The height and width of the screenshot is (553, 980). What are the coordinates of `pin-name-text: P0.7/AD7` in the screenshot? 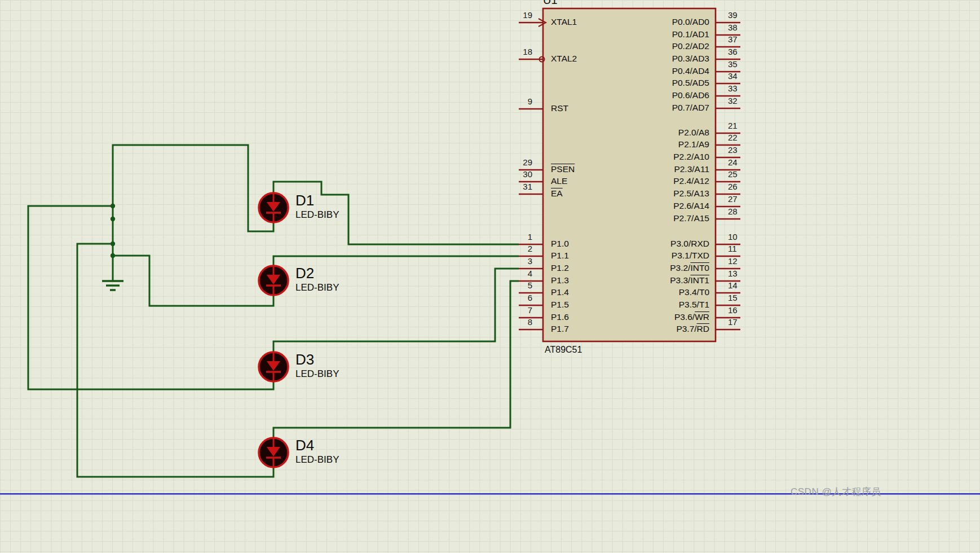 It's located at (691, 107).